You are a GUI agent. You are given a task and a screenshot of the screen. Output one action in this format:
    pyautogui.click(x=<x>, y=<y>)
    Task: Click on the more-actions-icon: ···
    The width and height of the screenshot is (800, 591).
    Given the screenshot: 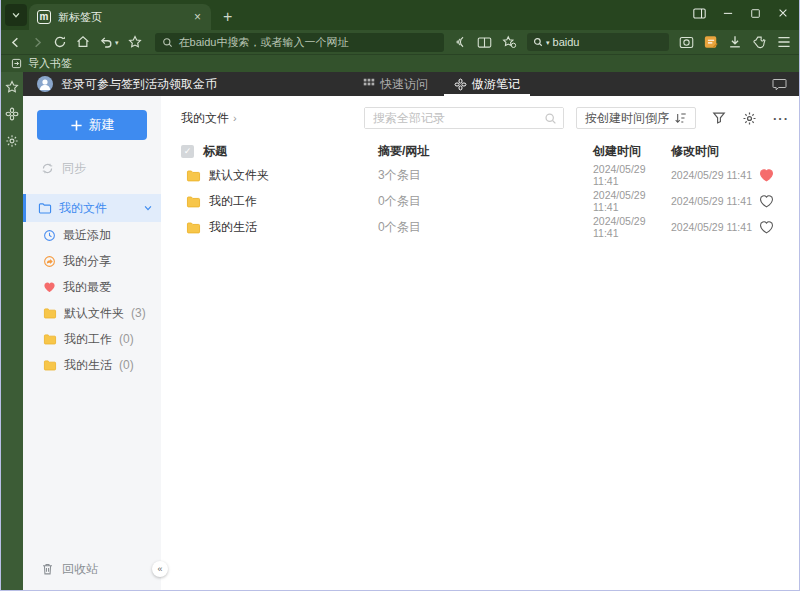 What is the action you would take?
    pyautogui.click(x=781, y=118)
    